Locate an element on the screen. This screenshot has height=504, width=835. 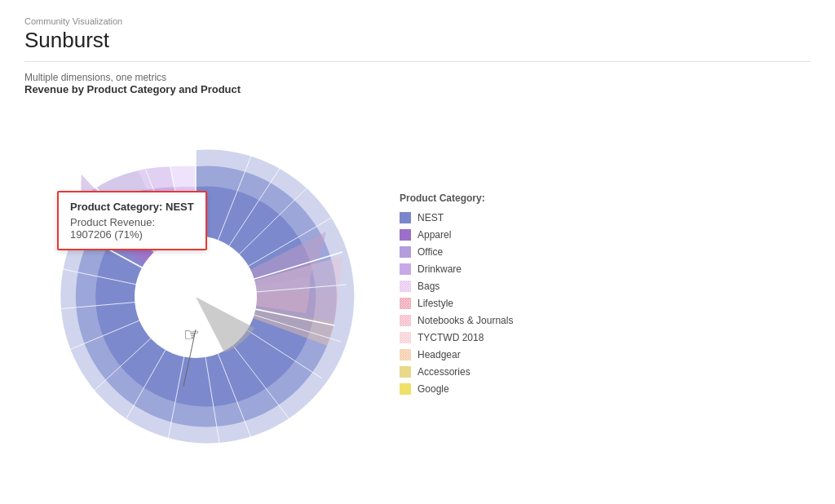
header-section: Community Visualization Sunburst is located at coordinates (418, 39).